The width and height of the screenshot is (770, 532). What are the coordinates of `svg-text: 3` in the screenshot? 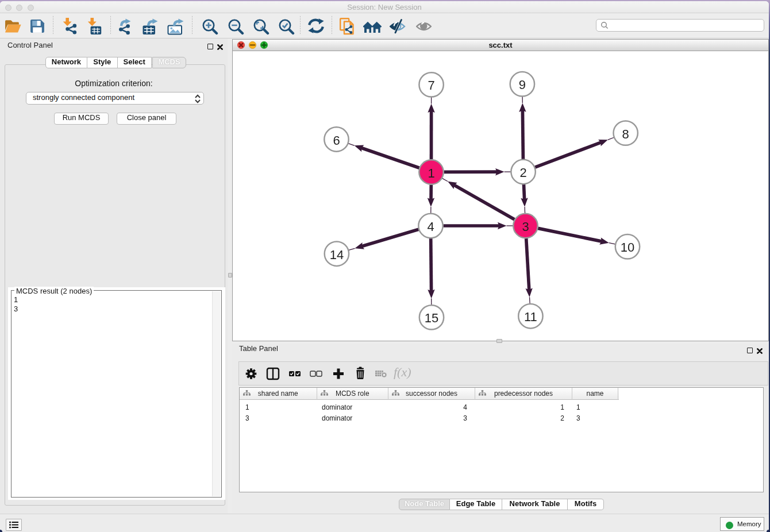 It's located at (525, 226).